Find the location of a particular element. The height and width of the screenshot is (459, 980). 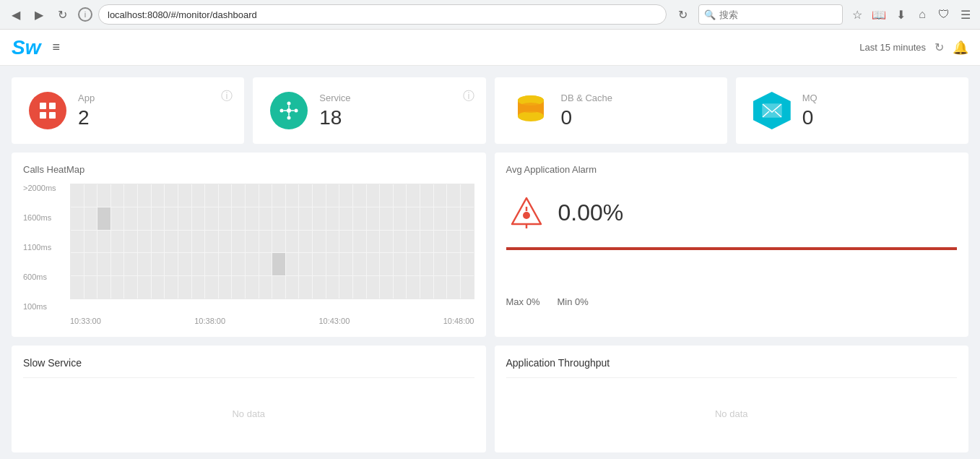

download-button: ⬇ is located at coordinates (901, 14).